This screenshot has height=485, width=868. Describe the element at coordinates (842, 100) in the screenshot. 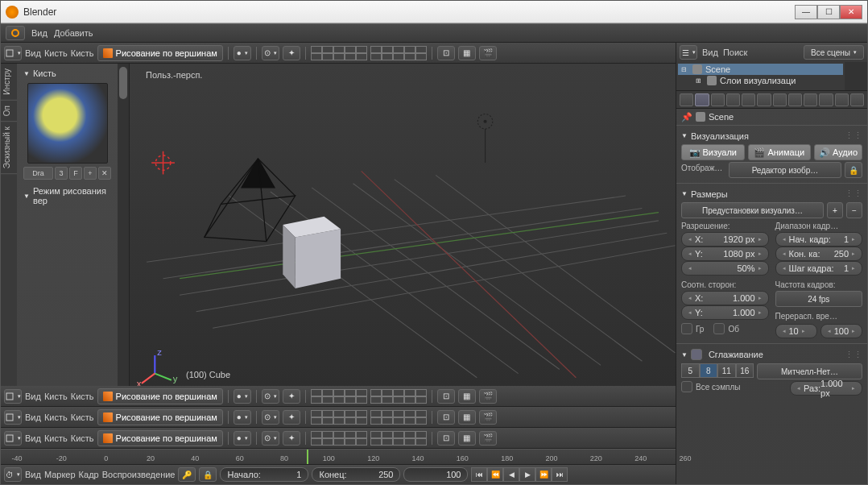

I see `ctx-particles` at that location.